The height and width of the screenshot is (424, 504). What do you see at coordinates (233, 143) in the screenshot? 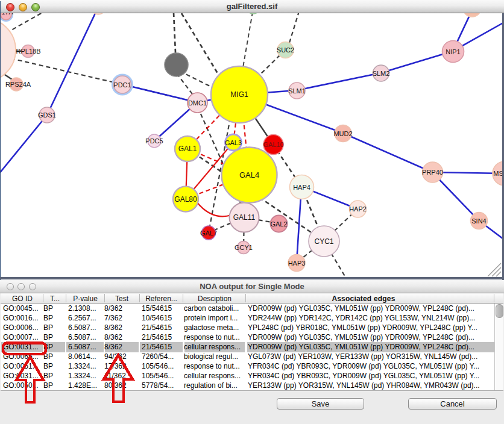
I see `svg-text: GAL3` at bounding box center [233, 143].